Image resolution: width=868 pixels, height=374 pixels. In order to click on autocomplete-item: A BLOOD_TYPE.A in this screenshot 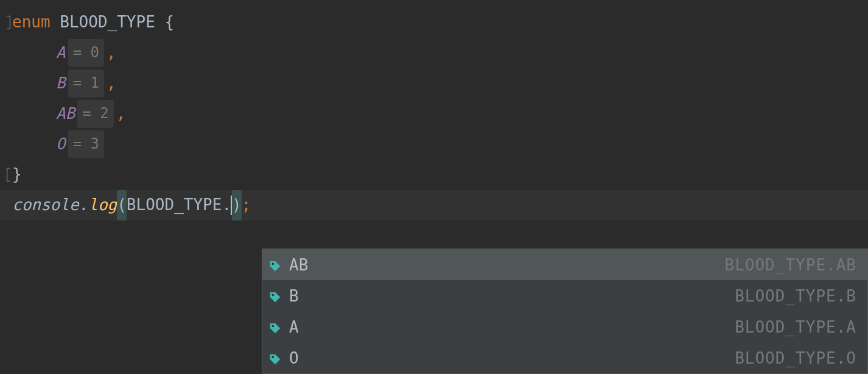, I will do `click(565, 326)`.